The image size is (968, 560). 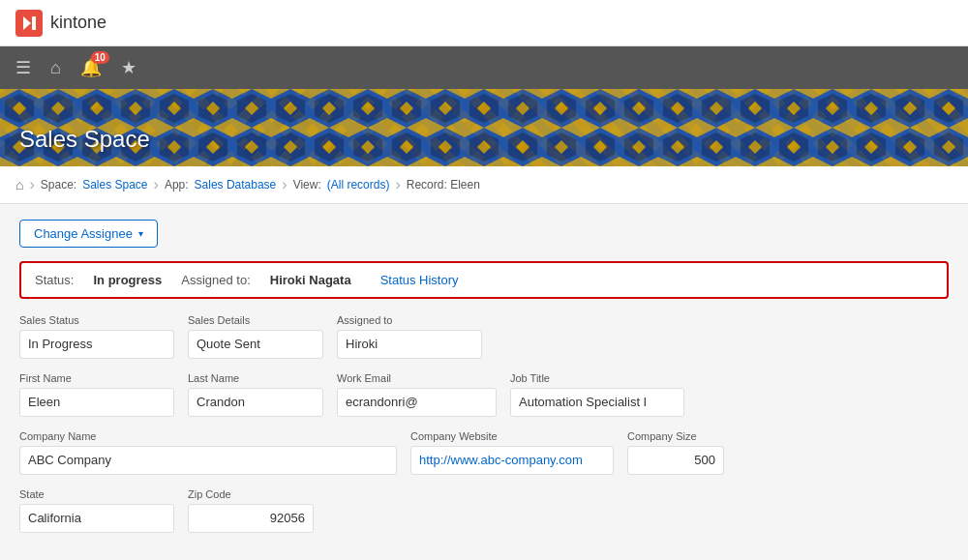 What do you see at coordinates (251, 511) in the screenshot?
I see `form-group-zip-code: Zip Code 92056` at bounding box center [251, 511].